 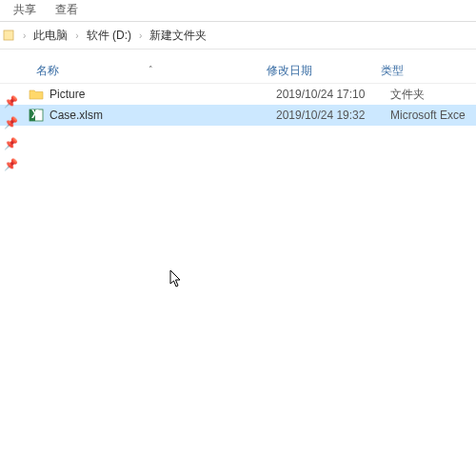 What do you see at coordinates (161, 115) in the screenshot?
I see `file-name: Case.xlsm` at bounding box center [161, 115].